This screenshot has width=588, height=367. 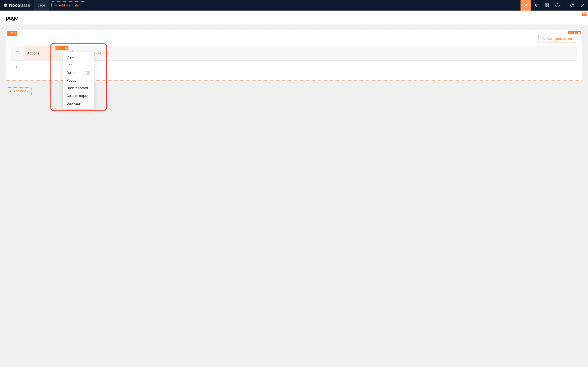 I want to click on dropdown-item-custom-request: Custom request, so click(x=78, y=96).